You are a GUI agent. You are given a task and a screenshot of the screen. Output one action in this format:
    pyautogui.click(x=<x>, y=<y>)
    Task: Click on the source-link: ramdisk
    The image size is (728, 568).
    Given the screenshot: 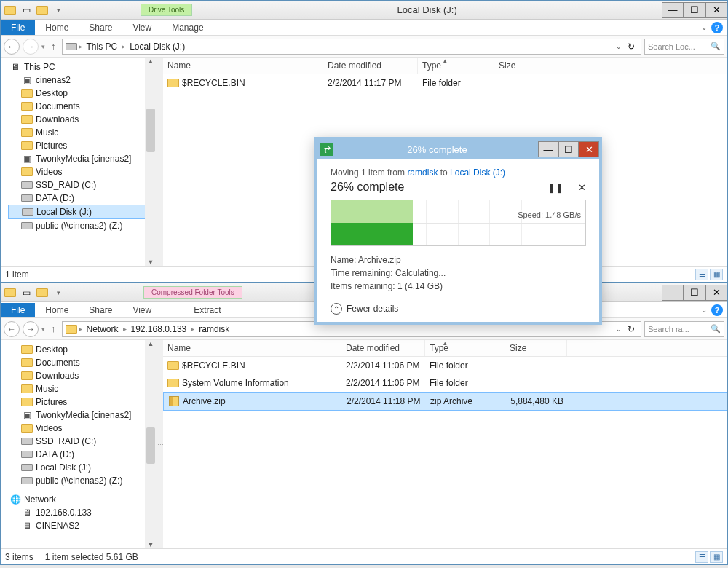 What is the action you would take?
    pyautogui.click(x=422, y=173)
    